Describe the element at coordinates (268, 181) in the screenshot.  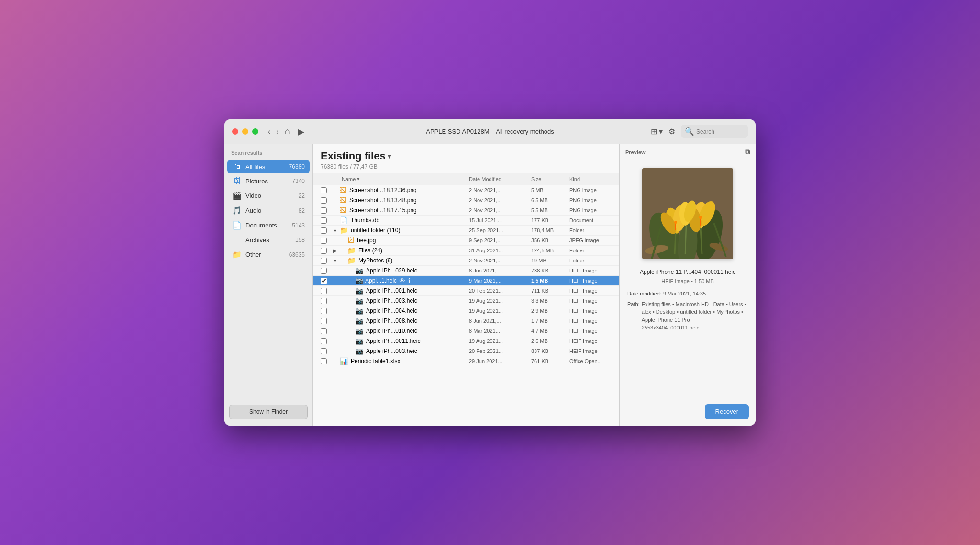
I see `sidebar-item-pictures: 🖼 Pictures 7340` at that location.